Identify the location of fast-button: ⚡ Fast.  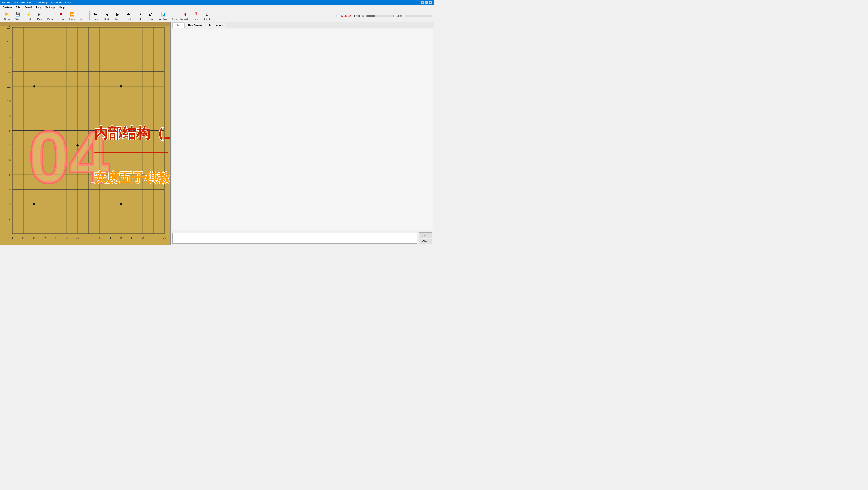
(29, 16).